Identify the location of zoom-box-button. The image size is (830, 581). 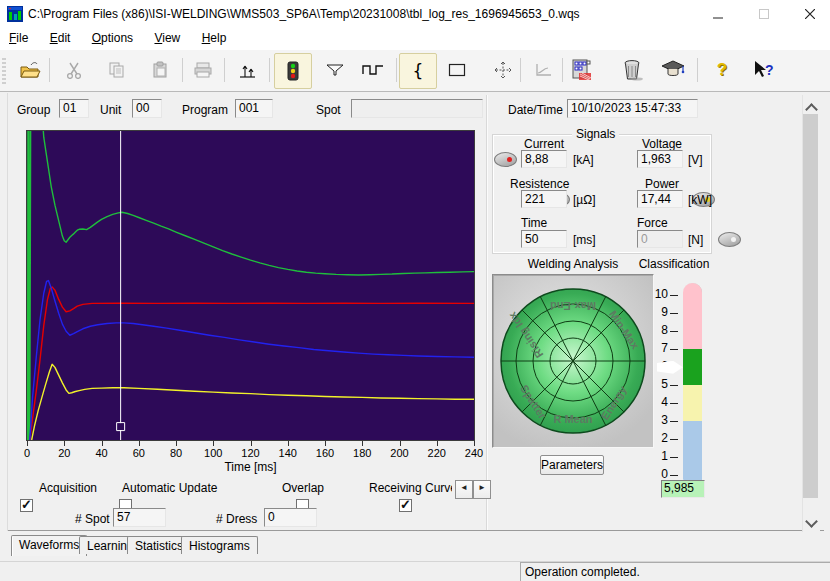
(457, 70).